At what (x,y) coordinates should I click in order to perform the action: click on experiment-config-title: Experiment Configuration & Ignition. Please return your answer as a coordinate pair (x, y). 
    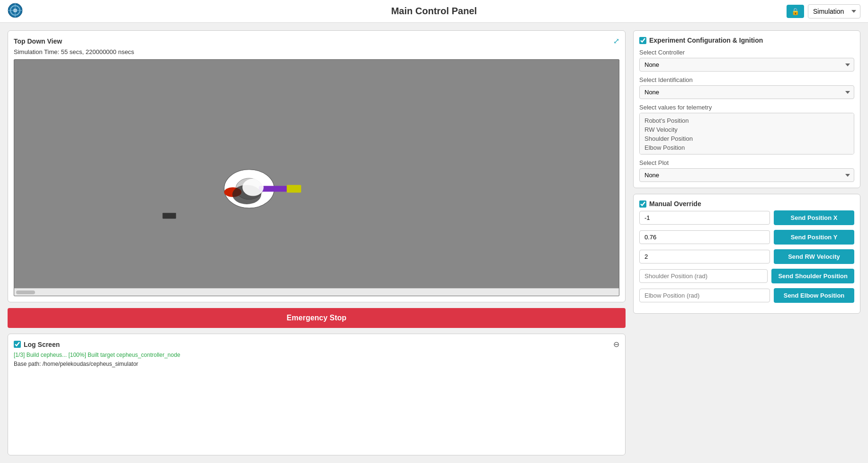
    Looking at the image, I should click on (706, 40).